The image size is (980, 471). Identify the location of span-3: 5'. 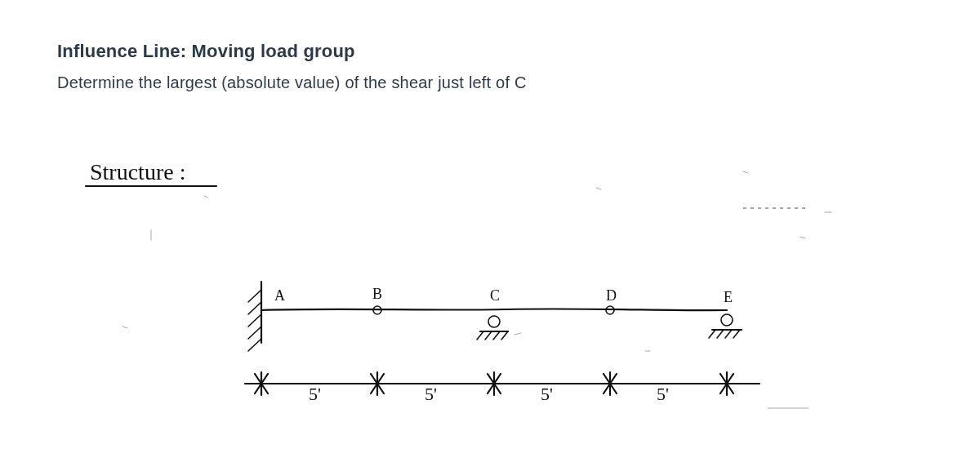
(547, 393).